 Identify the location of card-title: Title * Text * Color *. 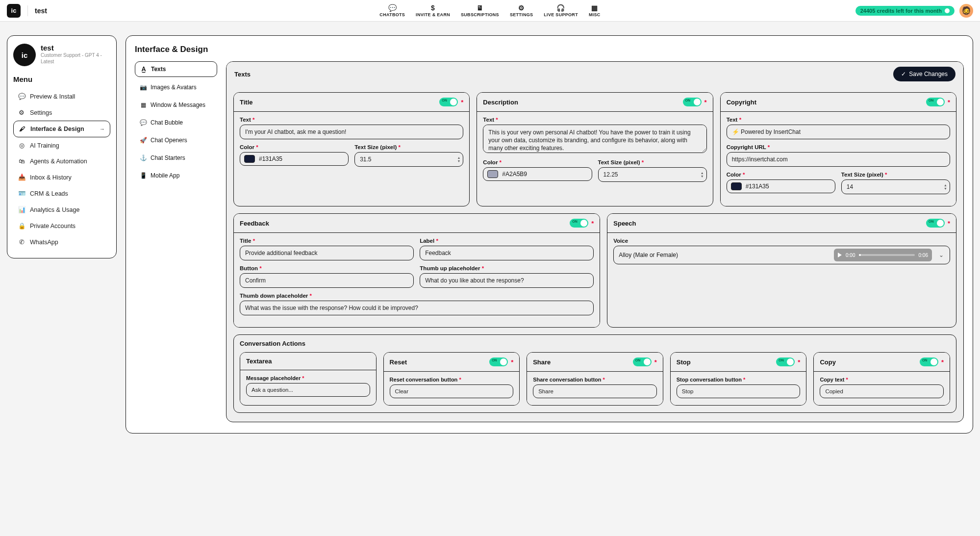
(352, 149).